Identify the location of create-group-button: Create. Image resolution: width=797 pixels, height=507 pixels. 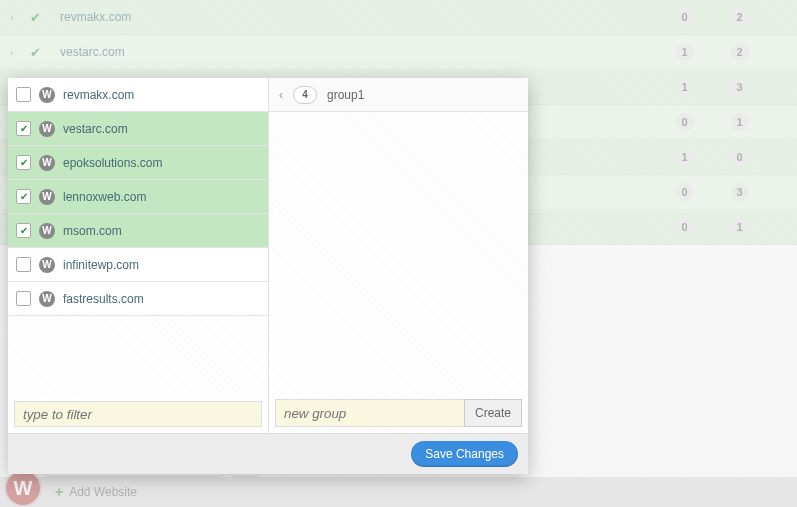
(493, 413).